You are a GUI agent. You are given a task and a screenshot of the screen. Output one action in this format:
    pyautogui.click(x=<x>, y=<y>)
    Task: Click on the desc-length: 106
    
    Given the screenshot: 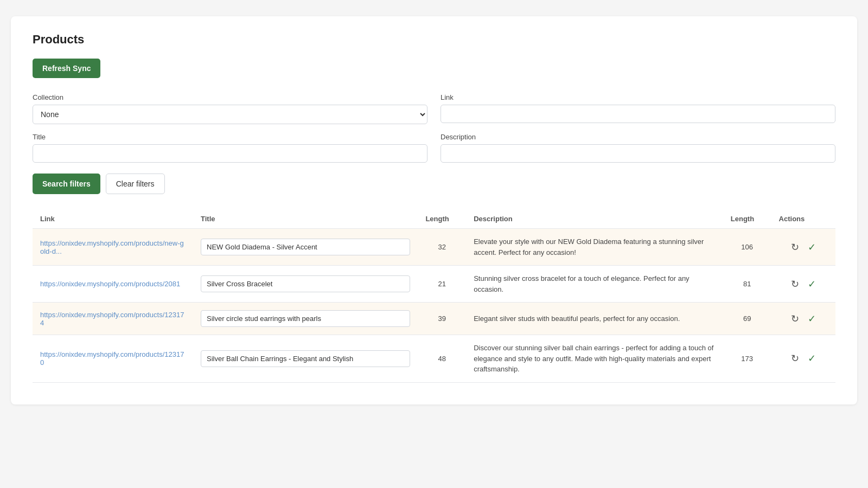 What is the action you would take?
    pyautogui.click(x=748, y=247)
    